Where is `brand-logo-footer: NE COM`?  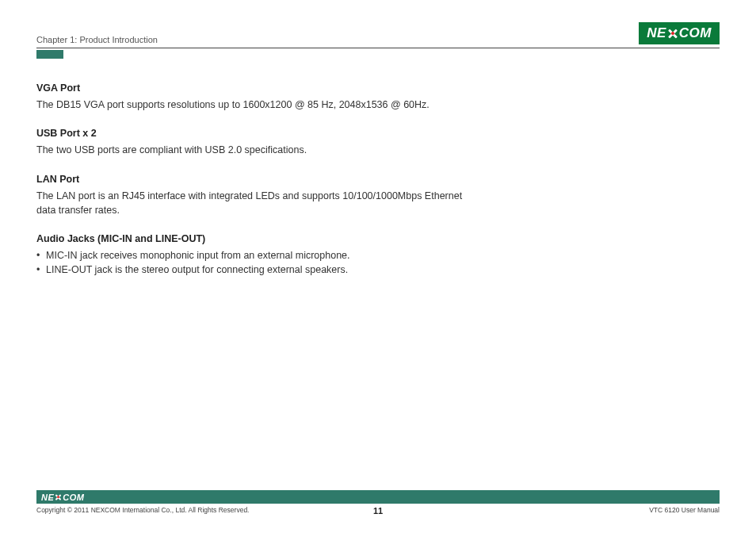 brand-logo-footer: NE COM is located at coordinates (63, 497).